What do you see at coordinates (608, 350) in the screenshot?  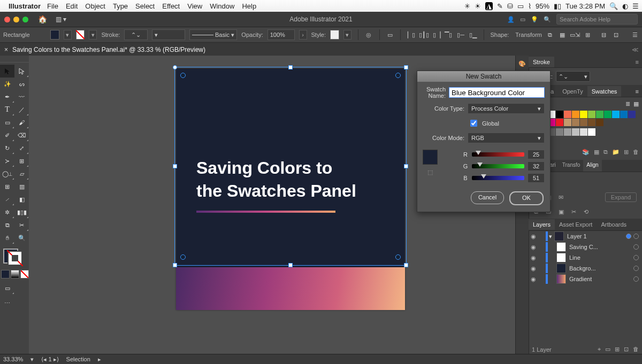 I see `make-clip-icon: ▭` at bounding box center [608, 350].